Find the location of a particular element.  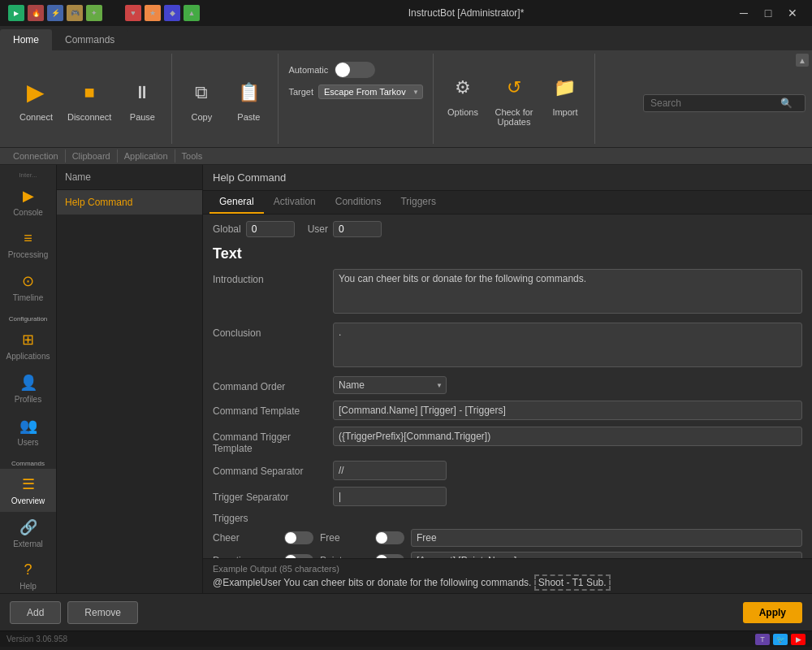

sub-tab-triggers: Triggers is located at coordinates (418, 202).